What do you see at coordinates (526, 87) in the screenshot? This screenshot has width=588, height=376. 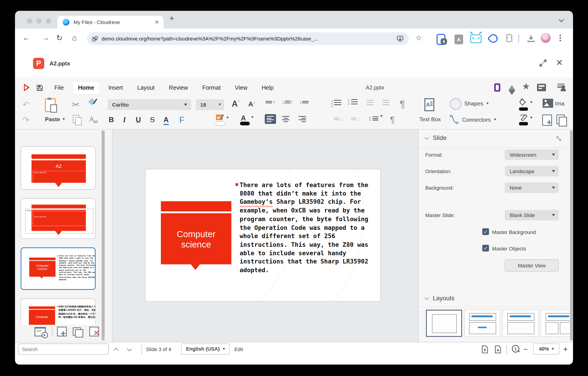 I see `favorites-star-icon: ★` at bounding box center [526, 87].